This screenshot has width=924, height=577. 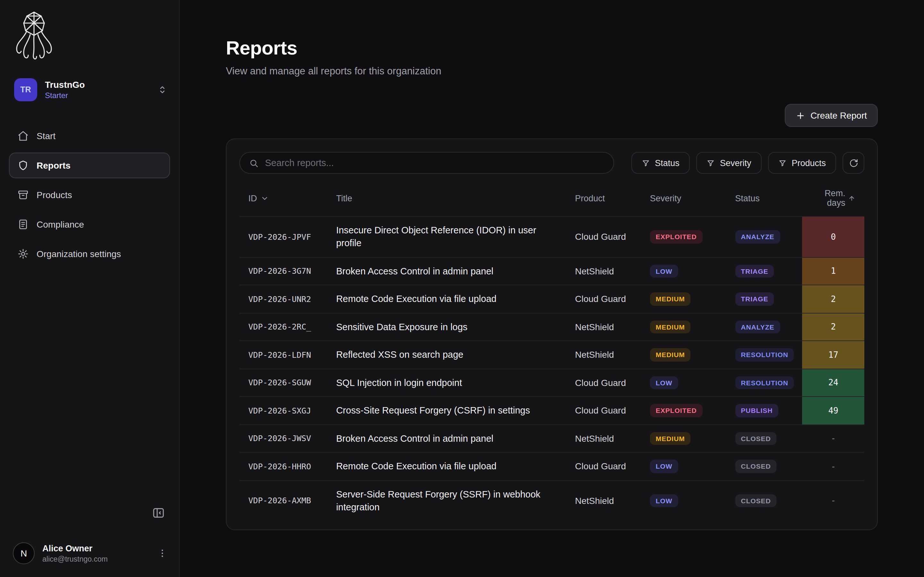 What do you see at coordinates (854, 163) in the screenshot?
I see `refresh-button` at bounding box center [854, 163].